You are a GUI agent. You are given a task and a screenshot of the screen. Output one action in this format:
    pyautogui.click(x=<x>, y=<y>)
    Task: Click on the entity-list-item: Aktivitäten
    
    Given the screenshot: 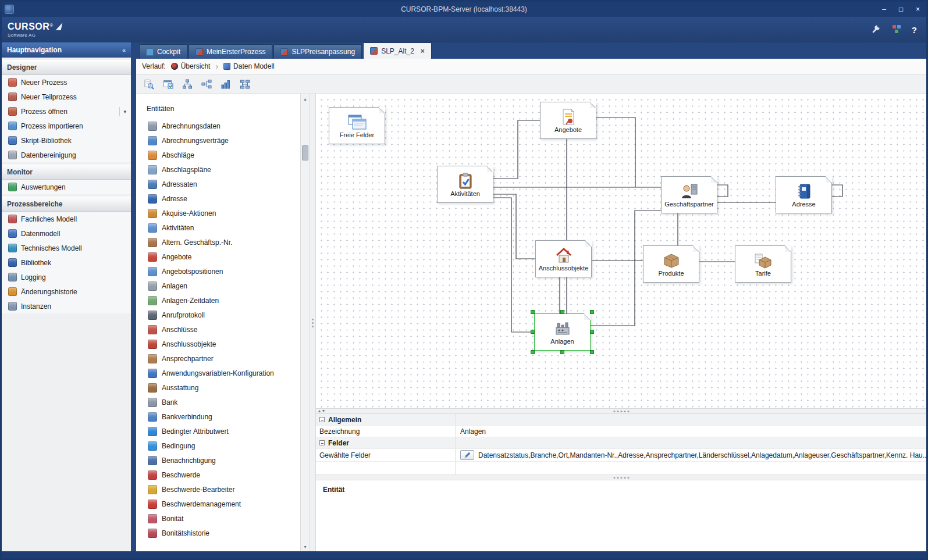 What is the action you would take?
    pyautogui.click(x=218, y=228)
    